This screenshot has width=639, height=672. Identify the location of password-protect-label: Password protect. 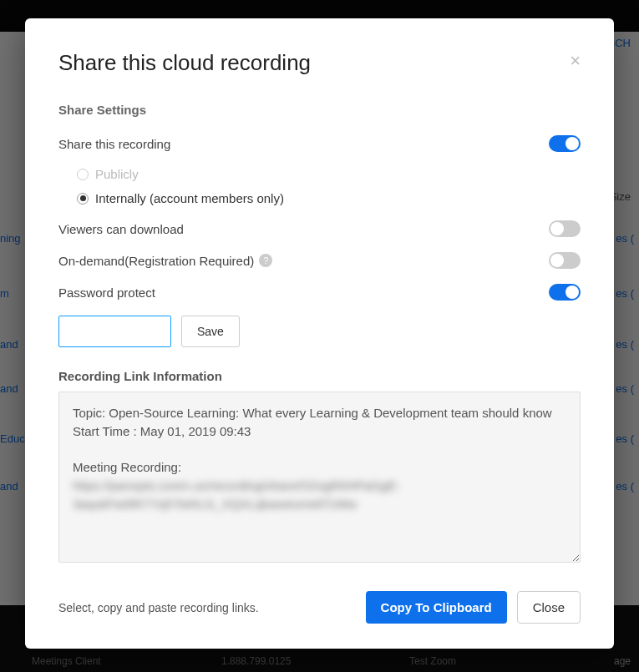
(107, 292).